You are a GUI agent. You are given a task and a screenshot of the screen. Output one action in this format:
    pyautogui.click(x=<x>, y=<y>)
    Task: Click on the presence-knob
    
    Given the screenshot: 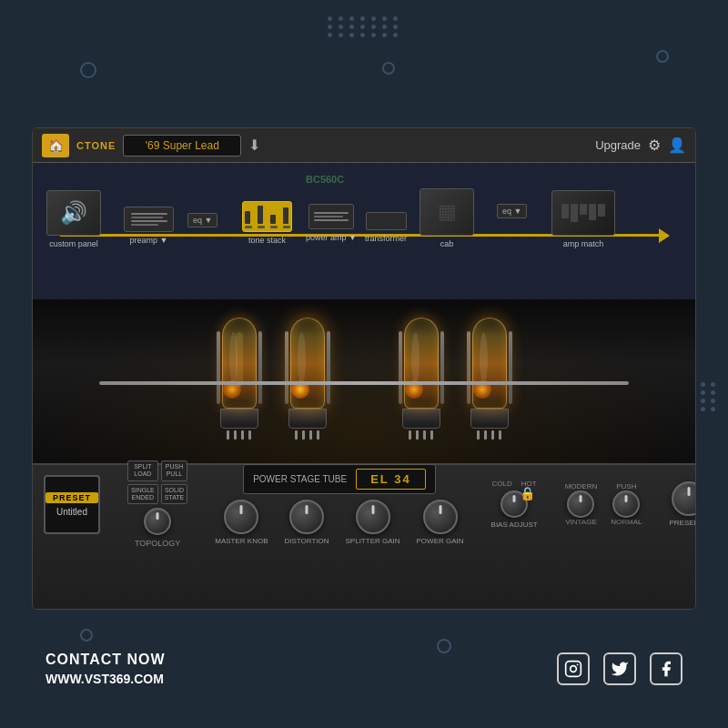 What is the action you would take?
    pyautogui.click(x=684, y=499)
    